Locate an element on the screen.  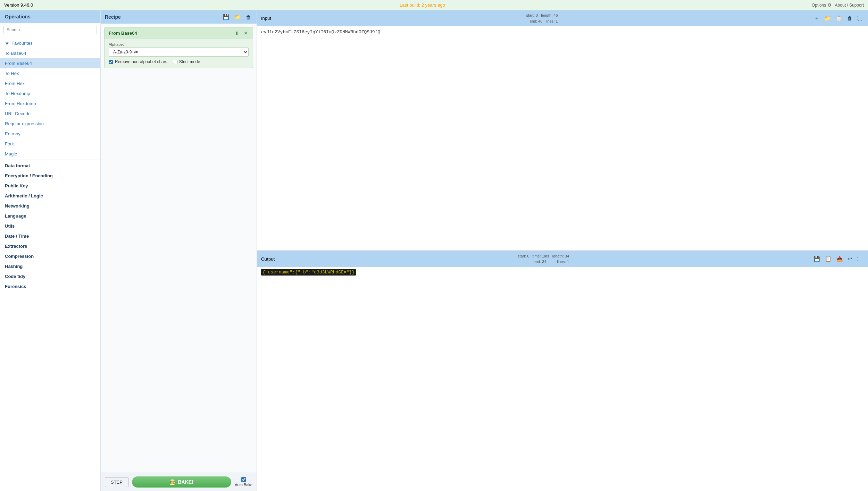
sidebar-item-public-key: Public Key is located at coordinates (50, 186).